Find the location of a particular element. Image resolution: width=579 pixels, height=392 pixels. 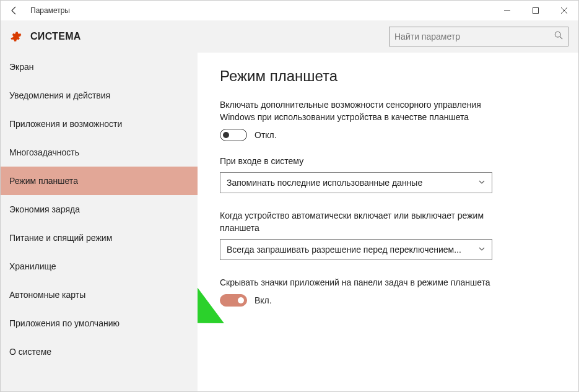

search-box is located at coordinates (479, 37).